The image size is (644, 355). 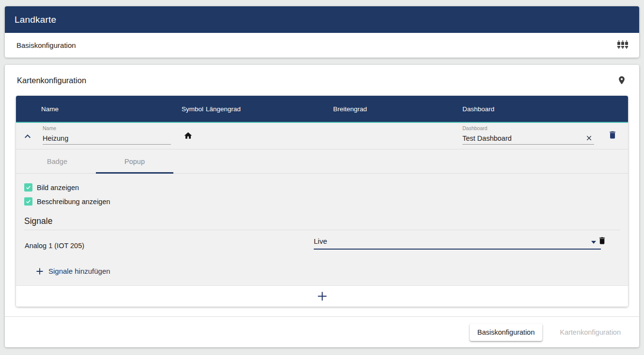 I want to click on column-header-symbol: Symbol, so click(x=193, y=109).